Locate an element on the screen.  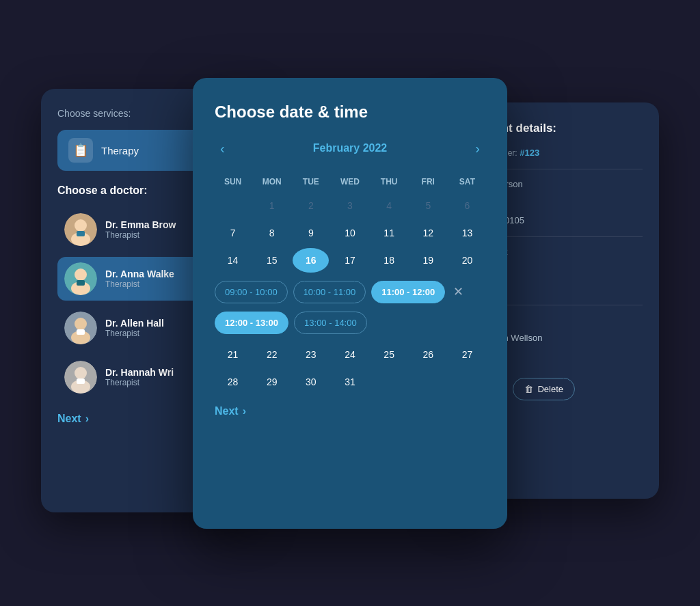
time-slots-row-1: 09:00 - 10:00 10:00 - 11:00 11:00 - 12:0… is located at coordinates (350, 292).